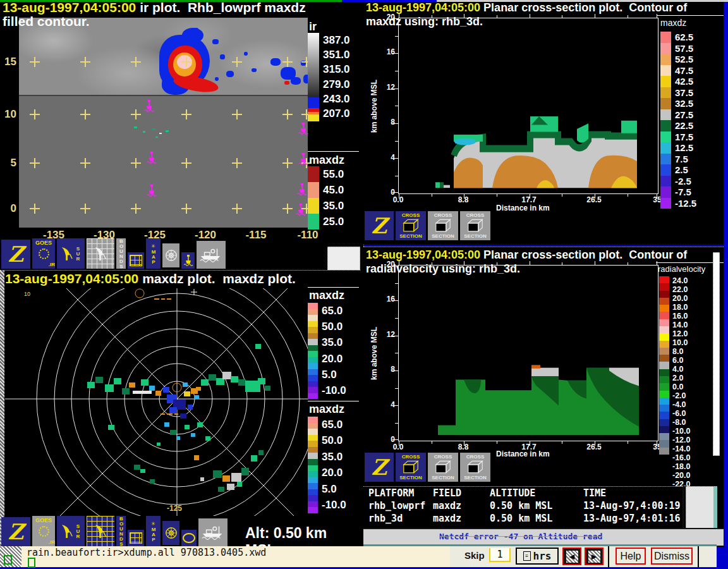  Describe the element at coordinates (691, 104) in the screenshot. I see `colorbar-label: 32.5` at that location.